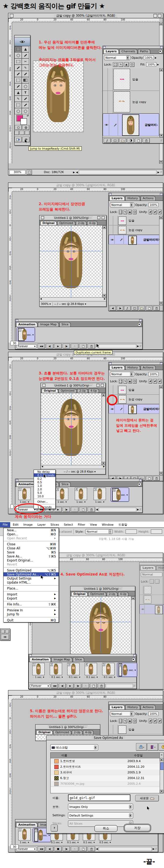 The width and height of the screenshot is (164, 868). I want to click on tab-slice: Slice, so click(65, 484).